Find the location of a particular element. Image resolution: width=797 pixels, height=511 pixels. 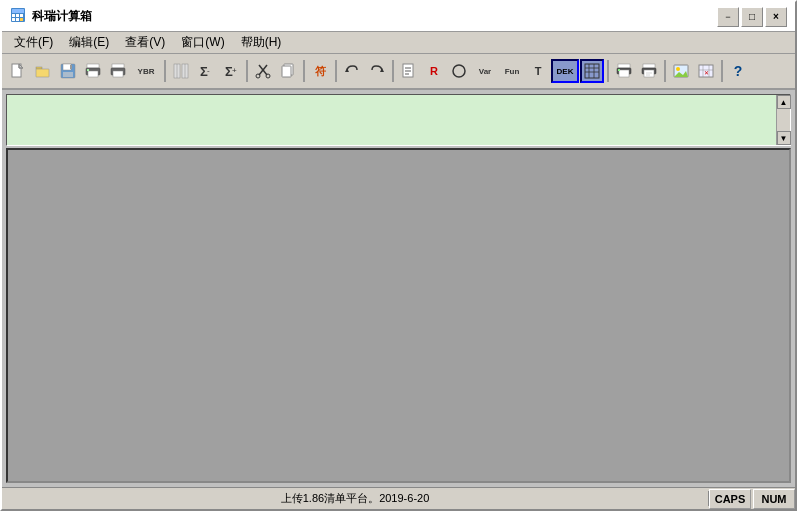

scroll-up-arrow: ▲ is located at coordinates (784, 102).